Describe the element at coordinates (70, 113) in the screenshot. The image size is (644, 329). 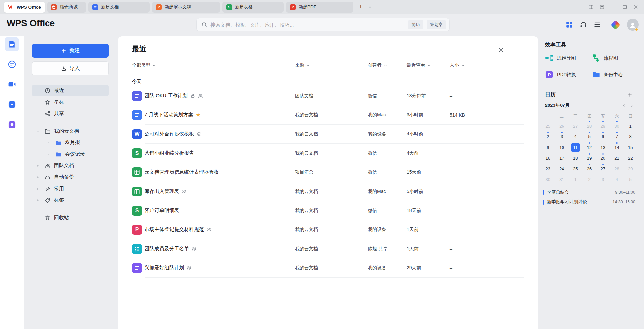
I see `sidebar-item-shared: 共享` at that location.